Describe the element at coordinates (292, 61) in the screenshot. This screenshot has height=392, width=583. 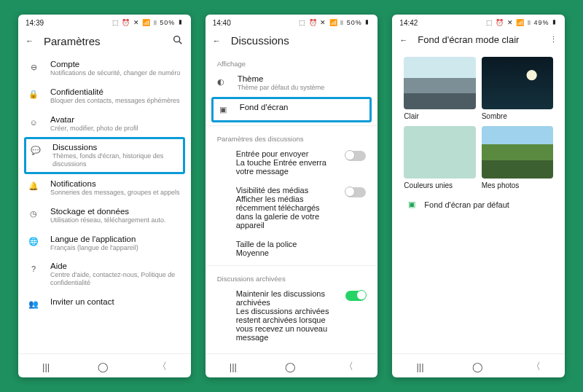
I see `section-affichage: Affichage` at that location.